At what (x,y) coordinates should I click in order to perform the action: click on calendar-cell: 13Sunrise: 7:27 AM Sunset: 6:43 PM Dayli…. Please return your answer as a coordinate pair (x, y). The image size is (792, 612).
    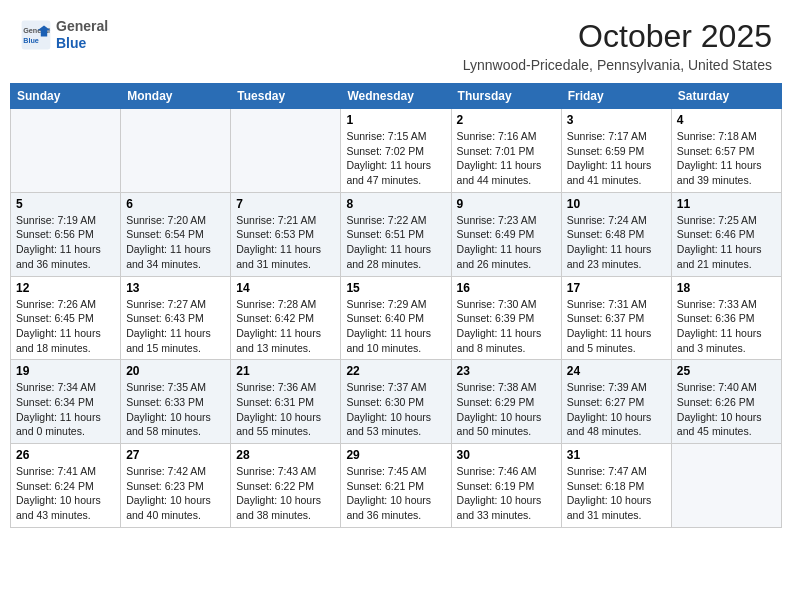
    Looking at the image, I should click on (176, 318).